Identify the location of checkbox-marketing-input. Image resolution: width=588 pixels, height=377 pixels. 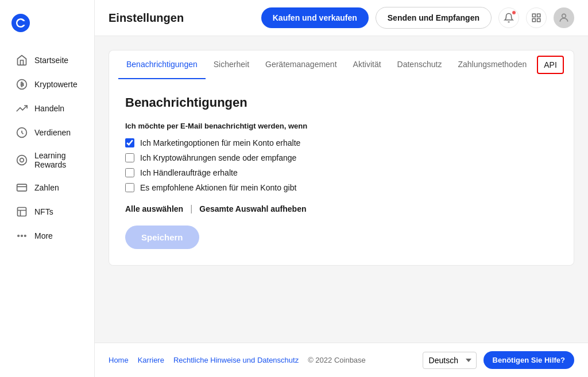
(130, 143).